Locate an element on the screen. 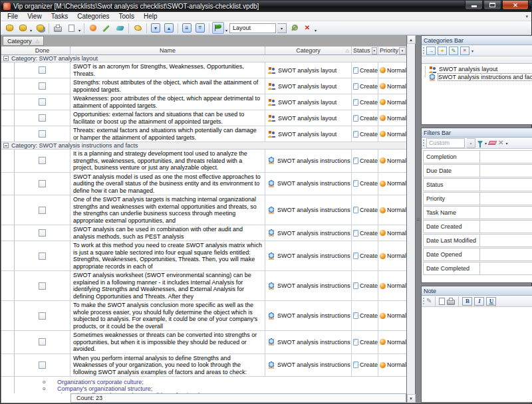 The image size is (532, 404). minimize-button is located at coordinates (473, 5).